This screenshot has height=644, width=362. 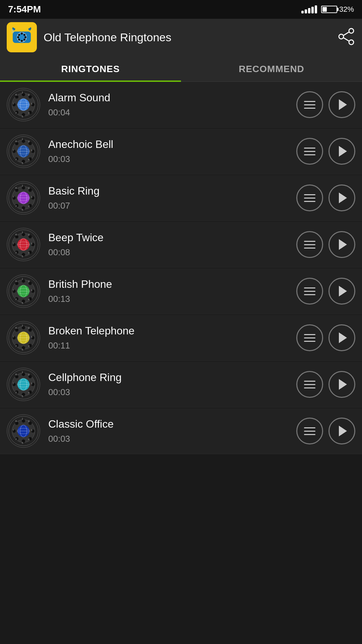 I want to click on signal-icon, so click(x=309, y=9).